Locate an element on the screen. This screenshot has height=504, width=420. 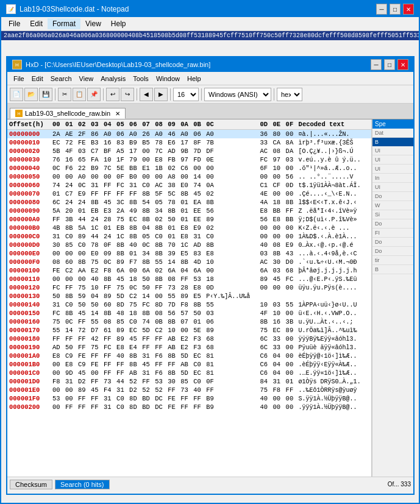
hex-byte: 3C is located at coordinates (121, 202).